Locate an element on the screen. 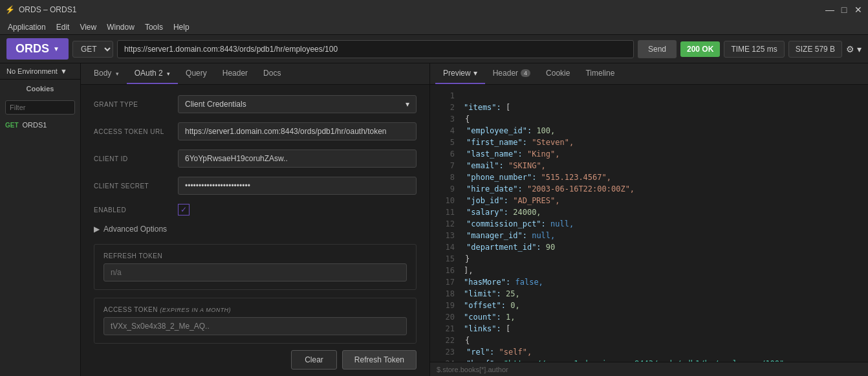  filter-input is located at coordinates (40, 107).